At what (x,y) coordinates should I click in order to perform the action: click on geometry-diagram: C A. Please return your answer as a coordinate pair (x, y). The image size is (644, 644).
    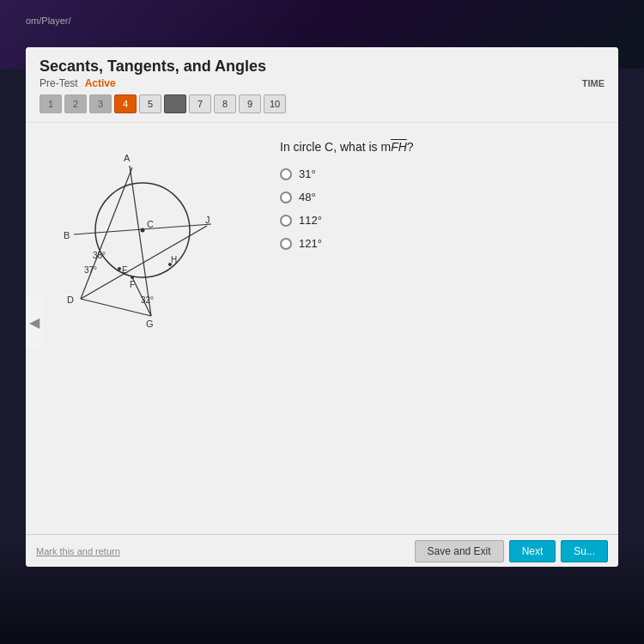
    Looking at the image, I should click on (143, 243).